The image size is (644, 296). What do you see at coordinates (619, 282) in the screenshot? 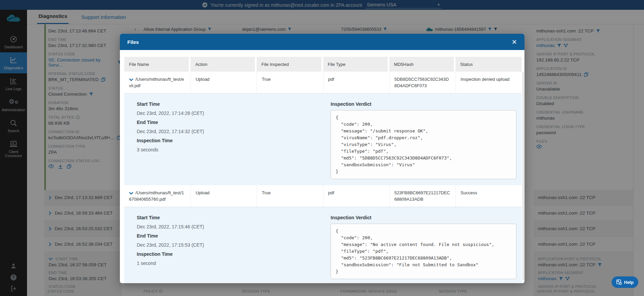
I see `help-window-icon: ?` at bounding box center [619, 282].